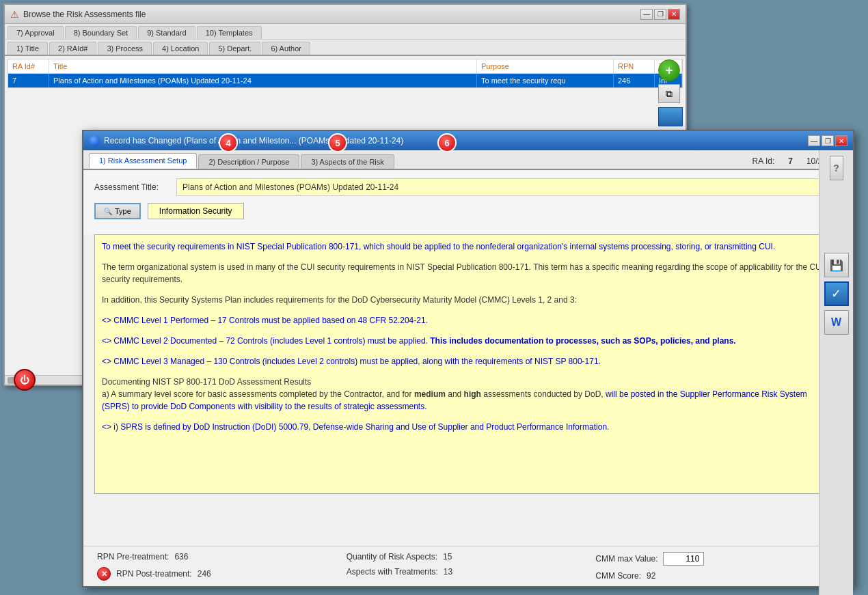  What do you see at coordinates (29, 81) in the screenshot?
I see `cell-id: 7` at bounding box center [29, 81].